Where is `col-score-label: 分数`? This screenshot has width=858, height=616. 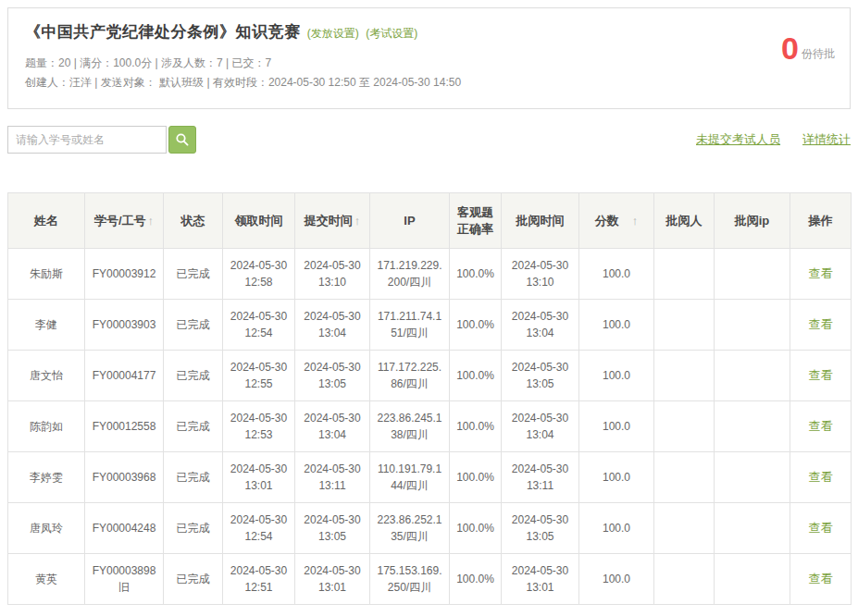 col-score-label: 分数 is located at coordinates (607, 220).